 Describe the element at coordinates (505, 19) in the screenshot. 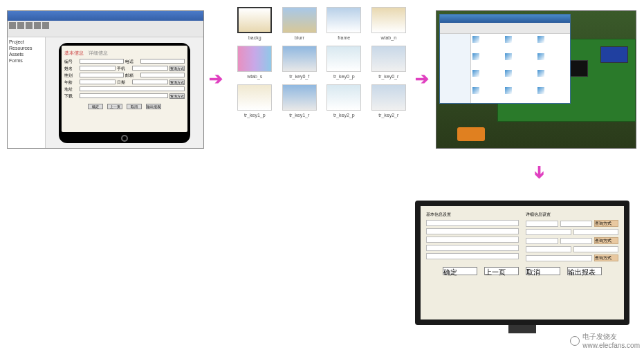

I see `explorer-titlebar` at that location.